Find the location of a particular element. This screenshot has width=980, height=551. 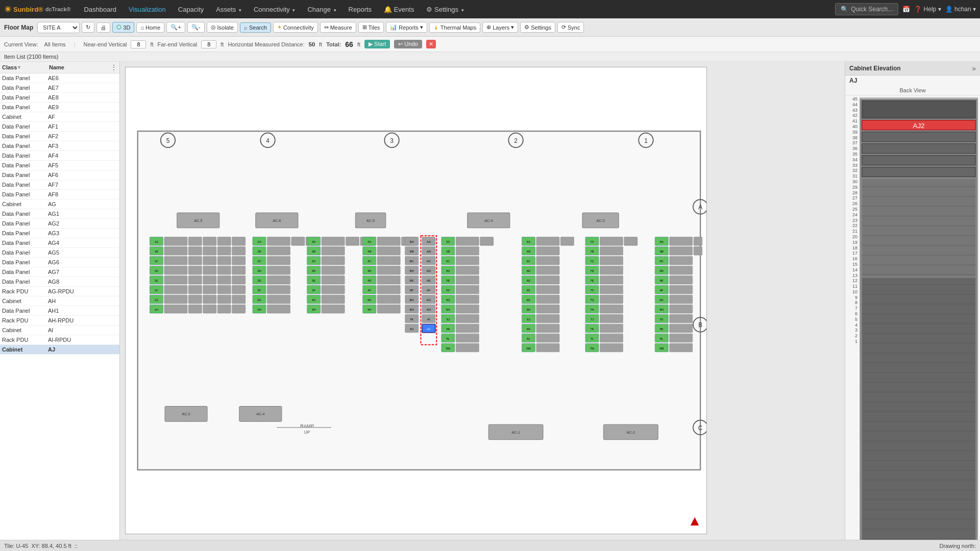

name-column-header: Name is located at coordinates (79, 67).